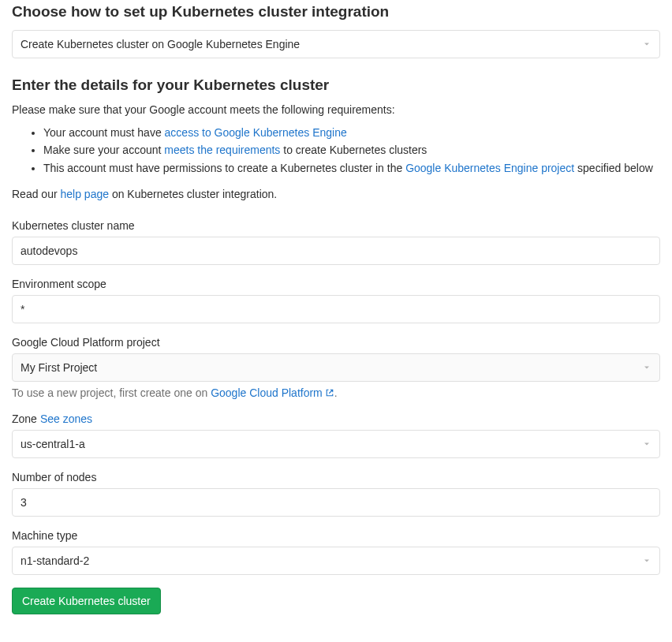 This screenshot has height=642, width=672. I want to click on env-scope-label: Environment scope, so click(336, 284).